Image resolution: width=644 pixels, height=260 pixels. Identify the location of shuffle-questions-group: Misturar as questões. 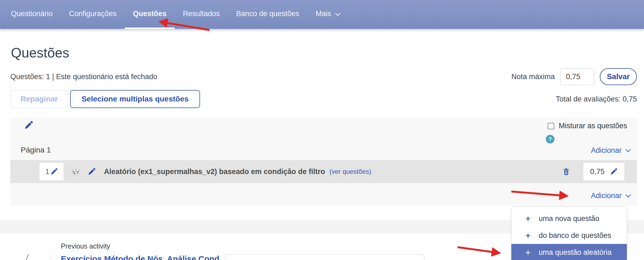
(587, 126).